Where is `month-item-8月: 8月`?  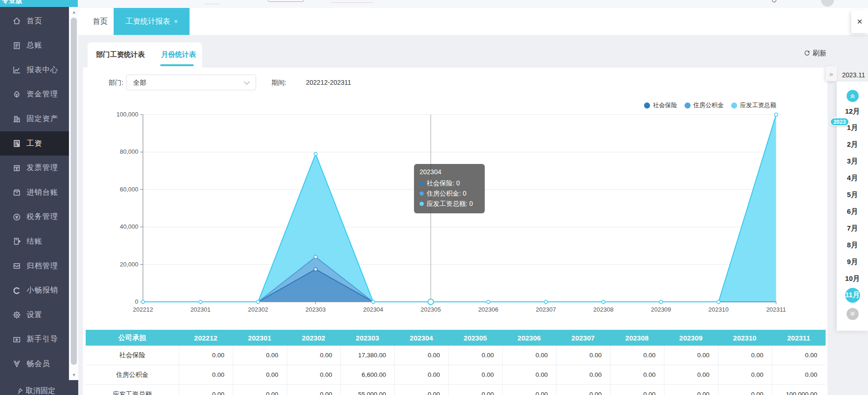 month-item-8月: 8月 is located at coordinates (852, 245).